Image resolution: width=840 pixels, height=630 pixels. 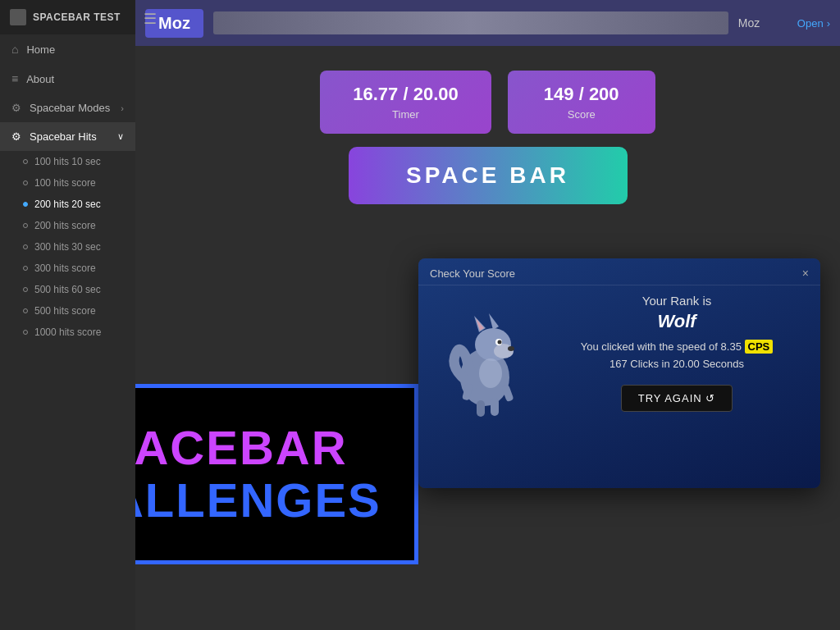 I want to click on ad-bar: Moz Moz Open ›, so click(x=487, y=23).